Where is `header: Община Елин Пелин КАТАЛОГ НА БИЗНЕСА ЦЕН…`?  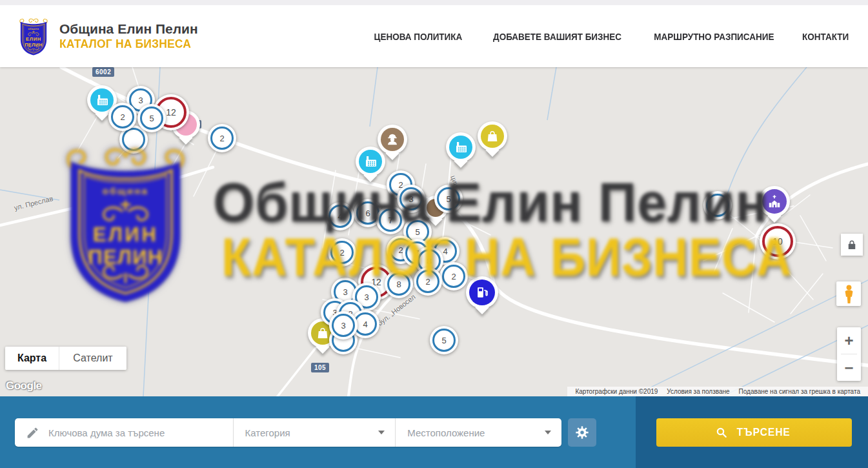 header: Община Елин Пелин КАТАЛОГ НА БИЗНЕСА ЦЕН… is located at coordinates (434, 36).